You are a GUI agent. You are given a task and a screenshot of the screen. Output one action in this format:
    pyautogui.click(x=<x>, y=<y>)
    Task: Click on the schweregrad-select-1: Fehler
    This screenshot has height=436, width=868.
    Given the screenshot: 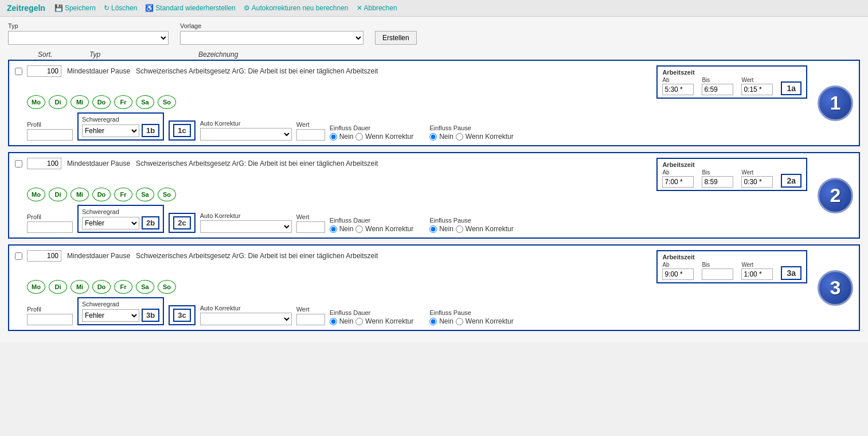 What is the action you would take?
    pyautogui.click(x=111, y=131)
    